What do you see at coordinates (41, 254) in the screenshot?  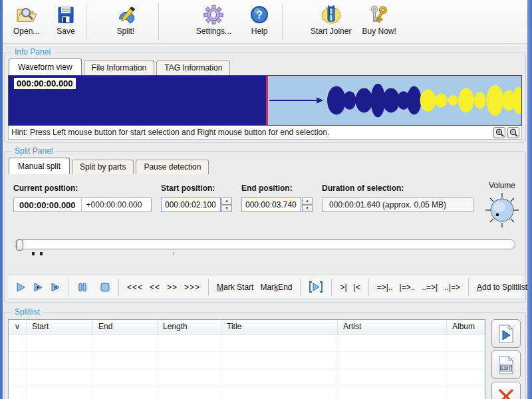 I see `slider-end-mark` at bounding box center [41, 254].